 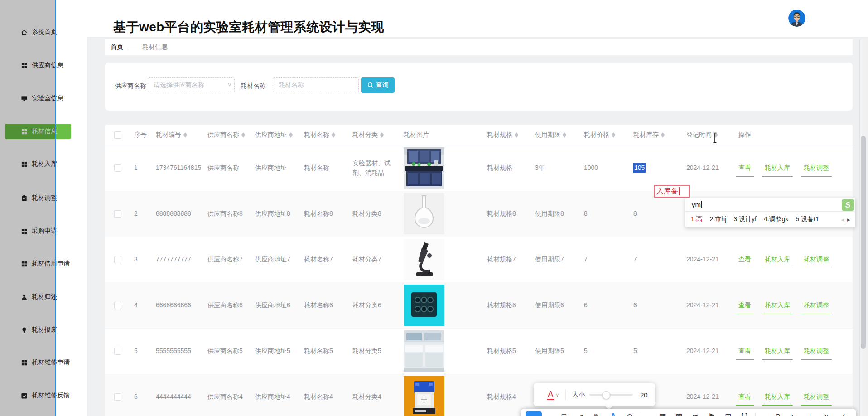 What do you see at coordinates (558, 259) in the screenshot?
I see `cell-period: 使用期限7` at bounding box center [558, 259].